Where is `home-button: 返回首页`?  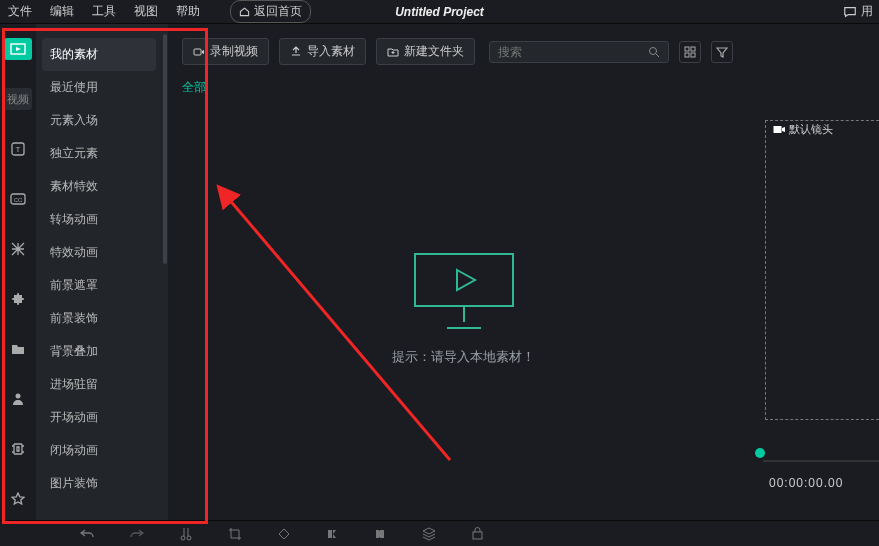
home-button: 返回首页 is located at coordinates (270, 12).